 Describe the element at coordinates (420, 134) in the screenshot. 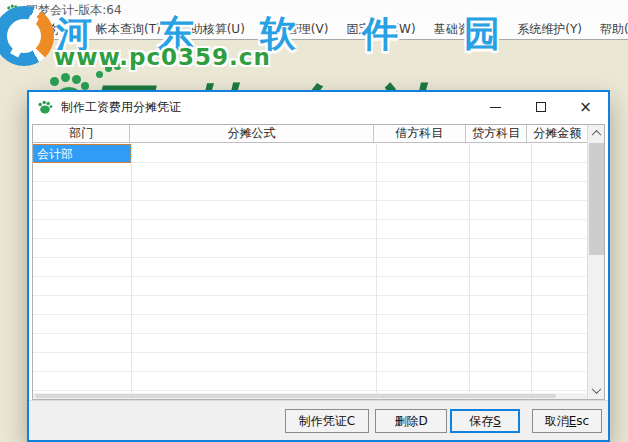

I see `column-header-debit-account: 借方科目` at that location.